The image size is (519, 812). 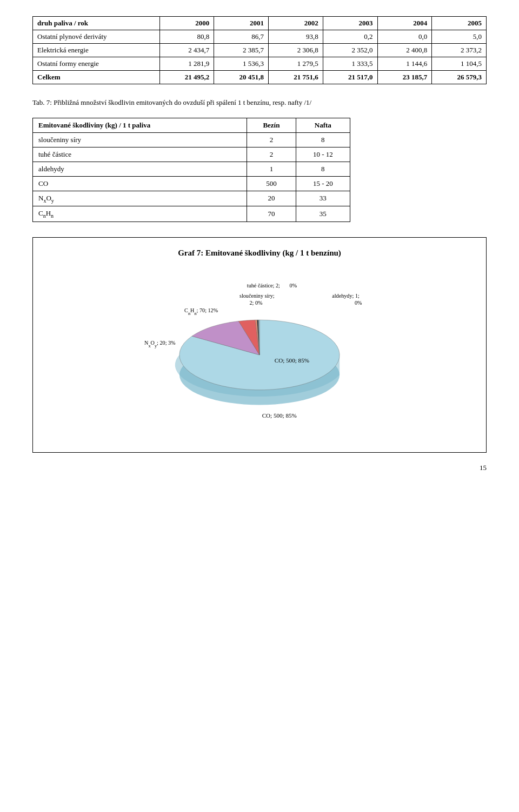 What do you see at coordinates (96, 24) in the screenshot?
I see `col-header-fuel: druh paliva / rok` at bounding box center [96, 24].